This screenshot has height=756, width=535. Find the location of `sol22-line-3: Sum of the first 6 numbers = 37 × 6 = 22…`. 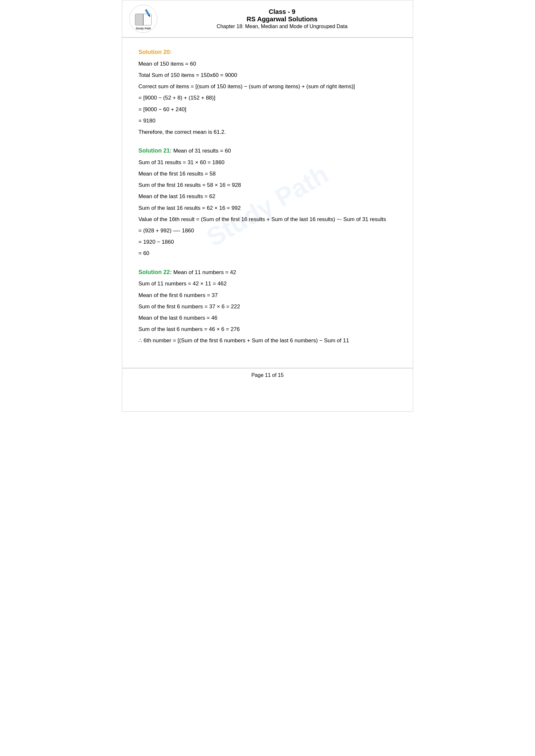

sol22-line-3: Sum of the first 6 numbers = 37 × 6 = 22… is located at coordinates (268, 307).